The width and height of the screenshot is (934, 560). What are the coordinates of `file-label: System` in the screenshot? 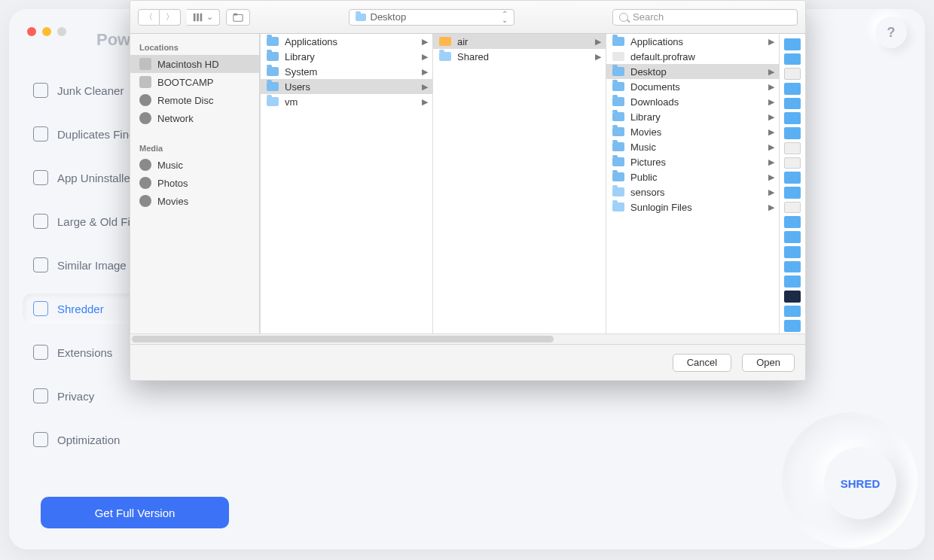 It's located at (301, 72).